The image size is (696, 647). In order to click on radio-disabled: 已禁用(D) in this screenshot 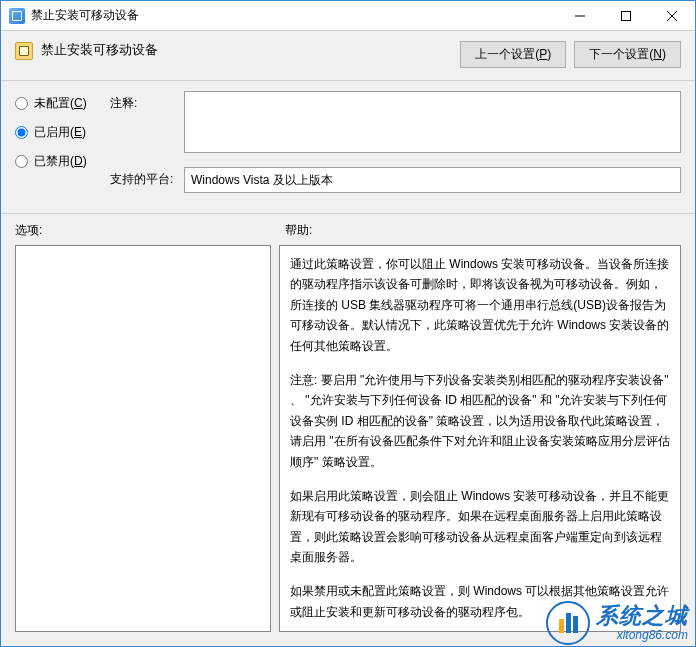, I will do `click(62, 162)`.